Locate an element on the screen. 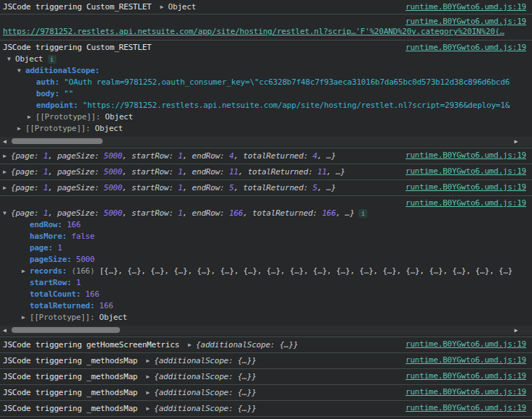 The height and width of the screenshot is (419, 532). property-key: pageSize: is located at coordinates (51, 259).